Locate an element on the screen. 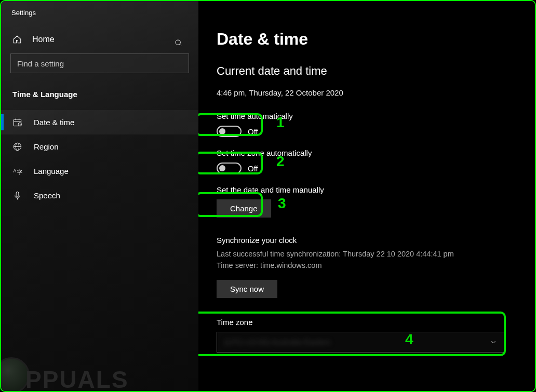 Image resolution: width=536 pixels, height=392 pixels. svg-text: 字 is located at coordinates (20, 172).